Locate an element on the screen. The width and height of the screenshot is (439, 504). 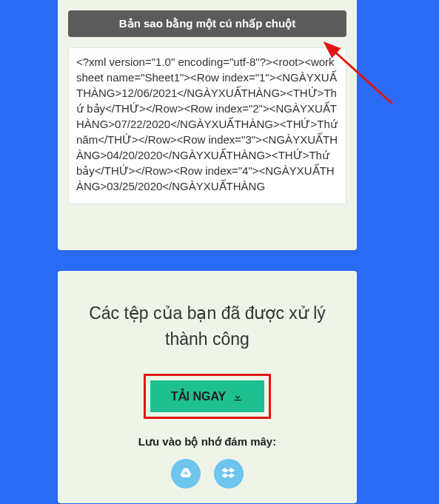
download-button-label: TẢI NGAY is located at coordinates (198, 397).